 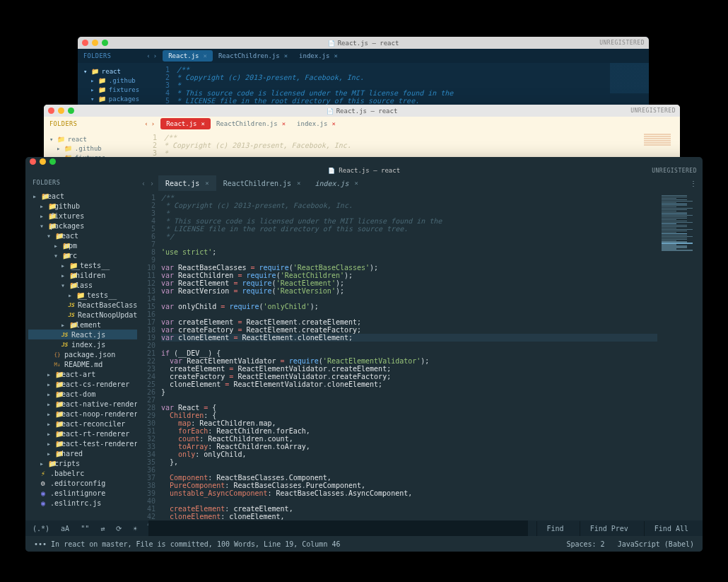 I want to click on file-label: npm, so click(x=71, y=246).